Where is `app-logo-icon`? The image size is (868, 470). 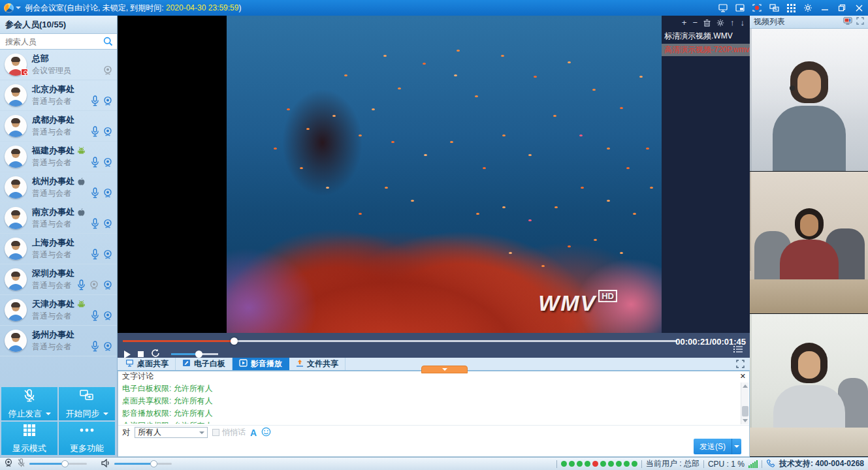
app-logo-icon is located at coordinates (9, 8).